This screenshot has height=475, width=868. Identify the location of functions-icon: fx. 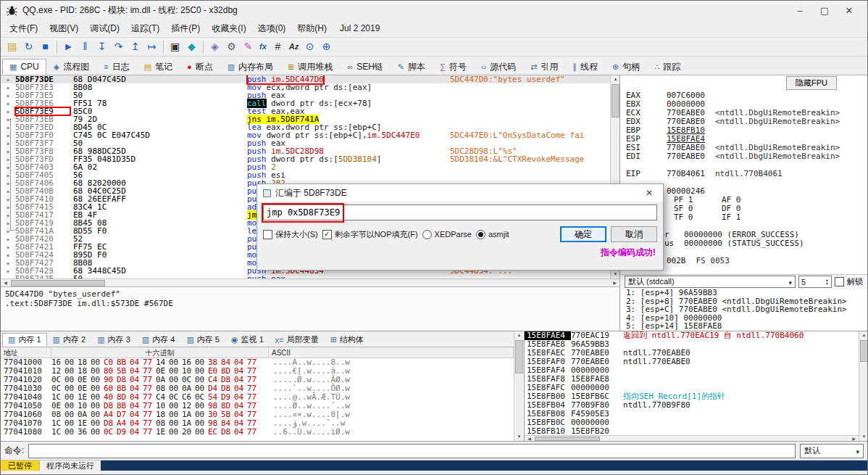
(263, 46).